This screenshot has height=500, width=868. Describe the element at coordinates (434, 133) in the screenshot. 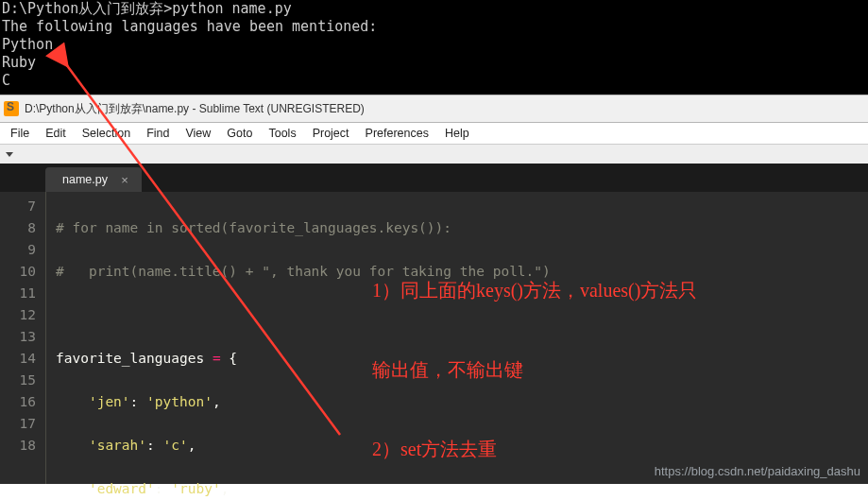

I see `menubar: File Edit Selection Find View Goto Tools…` at that location.